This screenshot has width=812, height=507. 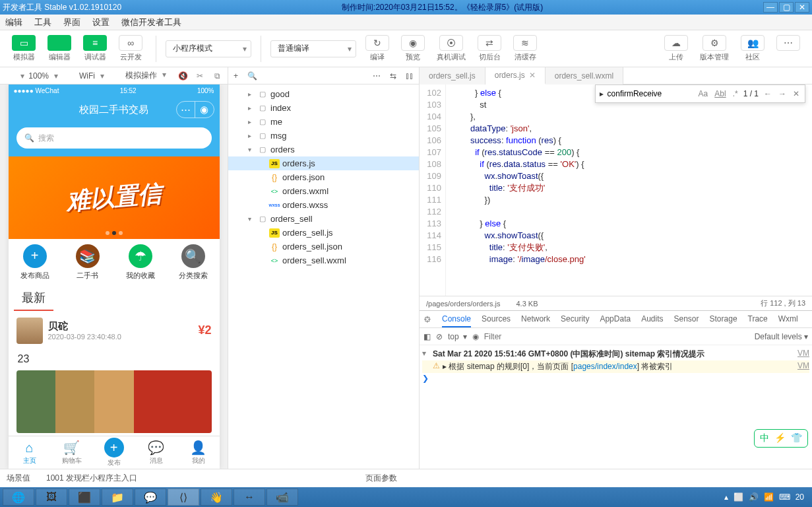 I want to click on capsule-close-icon: ◉, so click(x=204, y=110).